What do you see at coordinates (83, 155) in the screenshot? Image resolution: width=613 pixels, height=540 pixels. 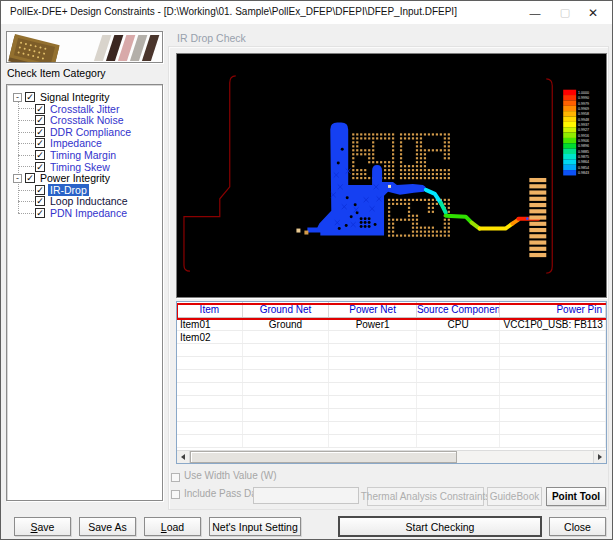 I see `tree-item-label: Timing Margin` at bounding box center [83, 155].